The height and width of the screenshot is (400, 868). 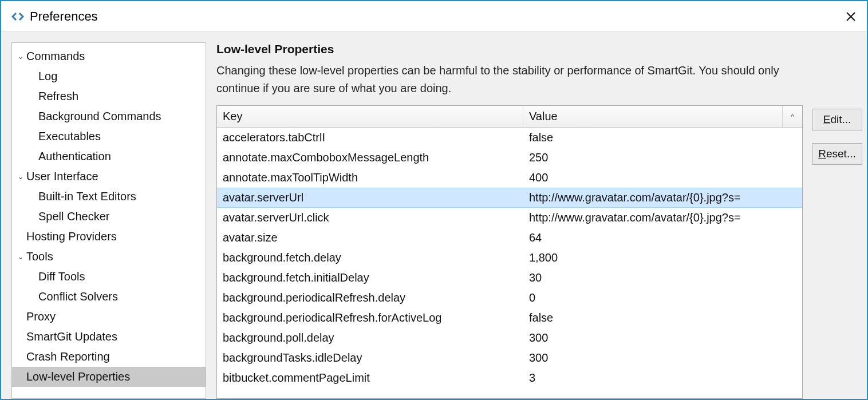 What do you see at coordinates (653, 117) in the screenshot?
I see `column-header-value: Value` at bounding box center [653, 117].